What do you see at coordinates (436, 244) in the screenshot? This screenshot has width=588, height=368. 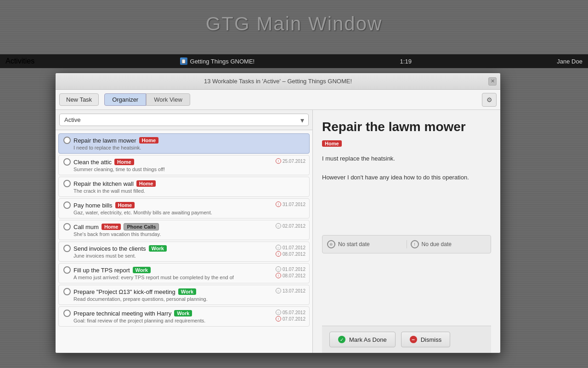 I see `due-date-label: No due date` at bounding box center [436, 244].